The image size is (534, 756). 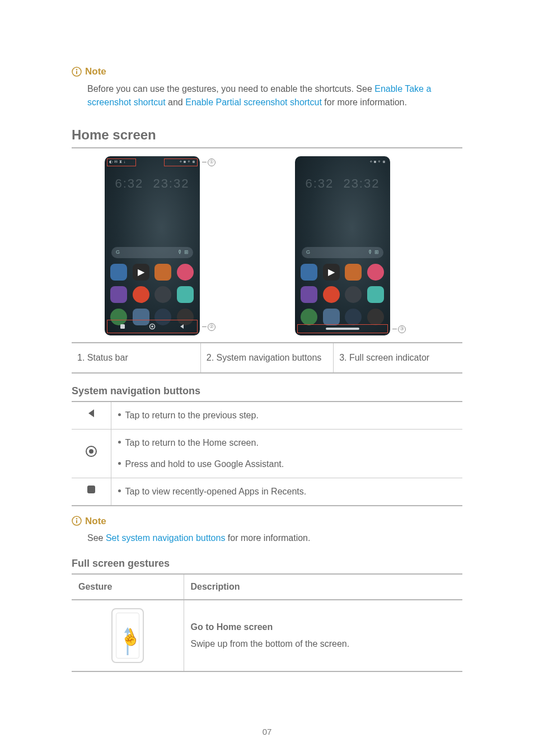 I want to click on text: Tap to return to the previous step., so click(x=192, y=416).